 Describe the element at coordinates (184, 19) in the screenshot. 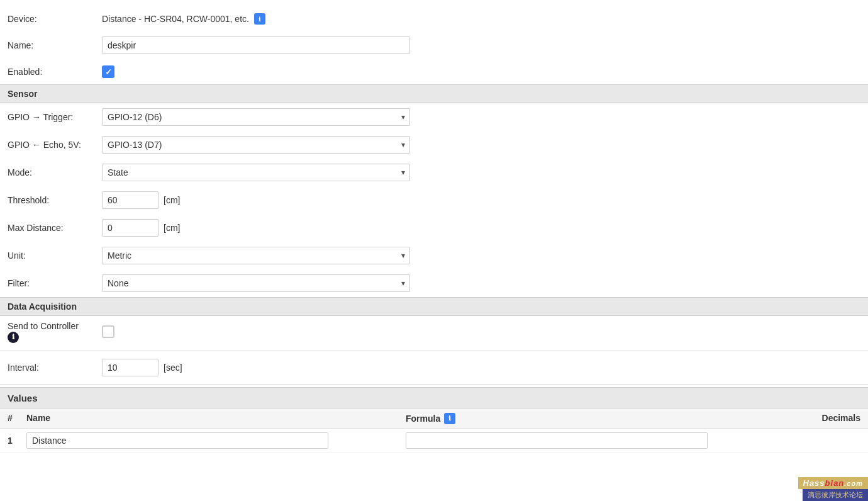

I see `device-value-area: Distance - HC-SR04, RCW-0001, etc. ℹ` at that location.